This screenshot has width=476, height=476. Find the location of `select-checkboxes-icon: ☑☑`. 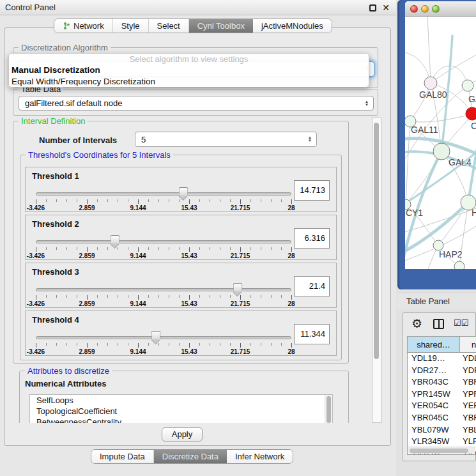

select-checkboxes-icon: ☑☑ is located at coordinates (461, 323).